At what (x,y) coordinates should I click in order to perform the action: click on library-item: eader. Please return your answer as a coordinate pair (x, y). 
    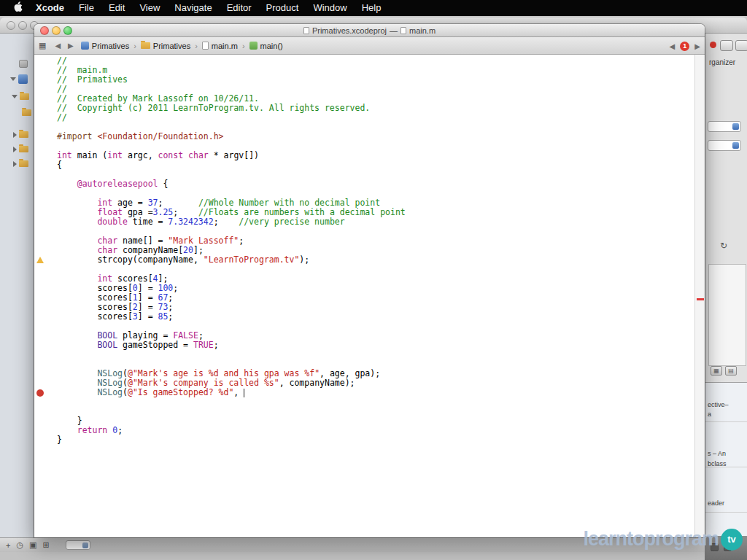
    Looking at the image, I should click on (727, 490).